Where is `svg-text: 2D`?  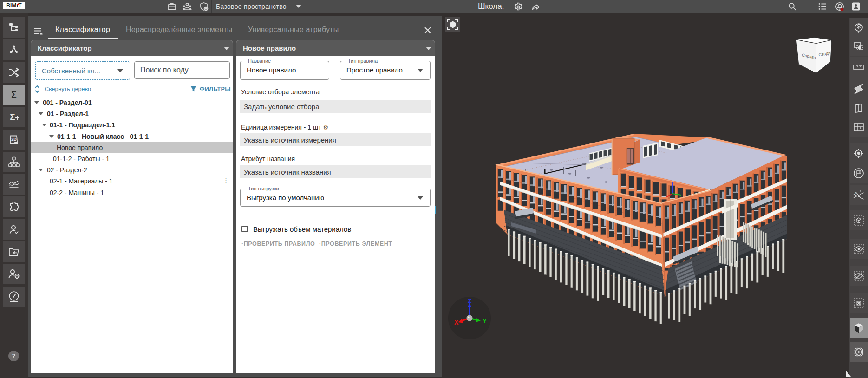
svg-text: 2D is located at coordinates (14, 139).